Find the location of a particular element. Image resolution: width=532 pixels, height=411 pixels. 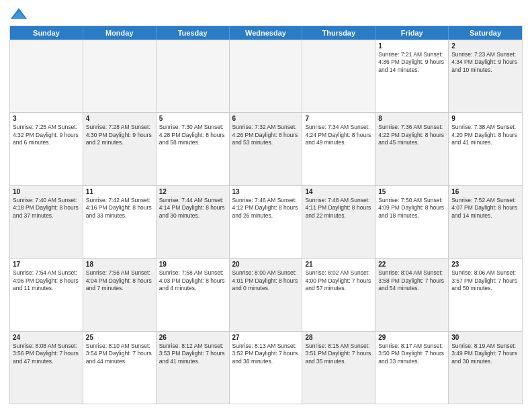

day-number: 21 is located at coordinates (339, 265).